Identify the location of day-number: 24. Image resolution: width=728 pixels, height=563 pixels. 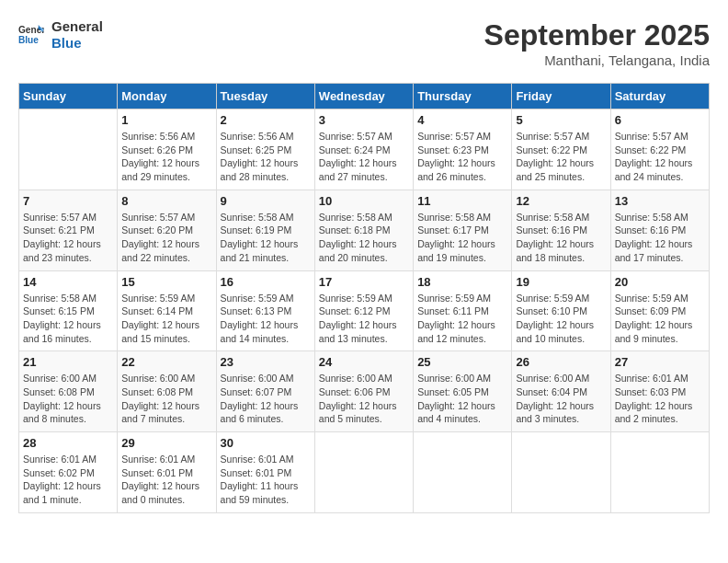
(364, 362).